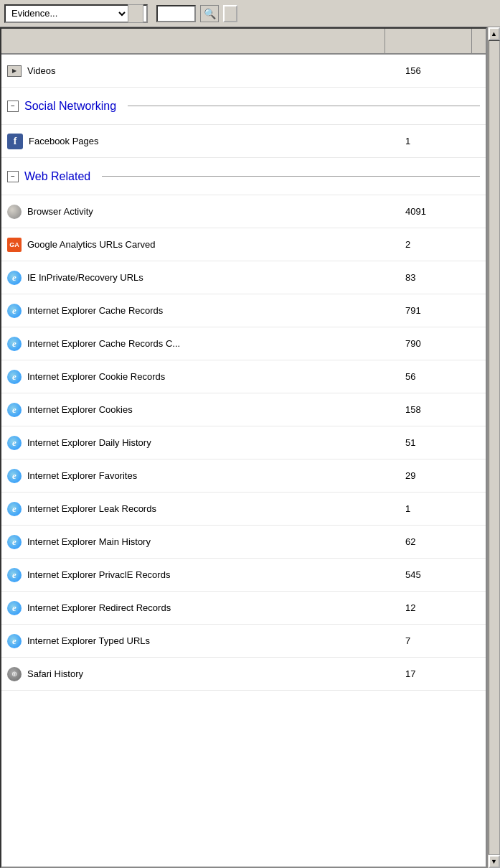  I want to click on browser-dot-icon, so click(14, 212).